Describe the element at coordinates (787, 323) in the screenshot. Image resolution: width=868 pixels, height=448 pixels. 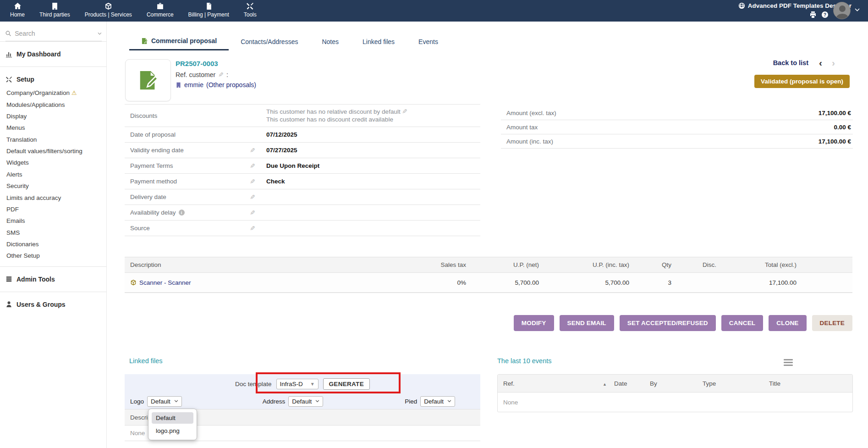
I see `clone-button: CLONE` at that location.